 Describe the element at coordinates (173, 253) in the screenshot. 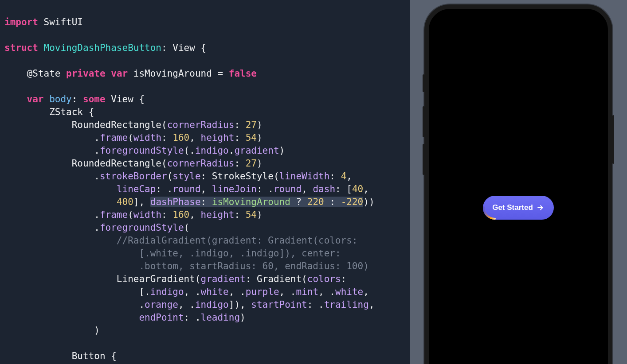

I see `comment-line: [.white, .indigo, .indigo]), center:` at that location.